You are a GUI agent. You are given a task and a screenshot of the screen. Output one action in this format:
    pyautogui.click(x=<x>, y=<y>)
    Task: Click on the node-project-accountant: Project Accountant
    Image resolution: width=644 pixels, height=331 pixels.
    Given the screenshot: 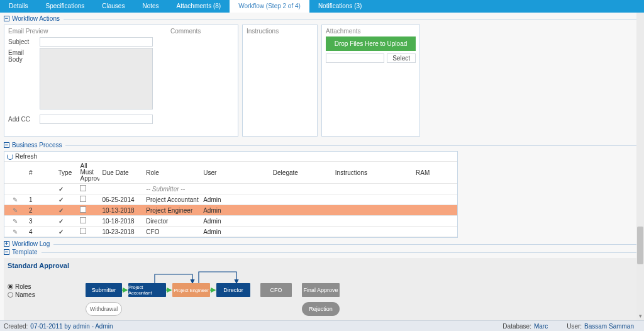 What is the action you would take?
    pyautogui.click(x=147, y=290)
    